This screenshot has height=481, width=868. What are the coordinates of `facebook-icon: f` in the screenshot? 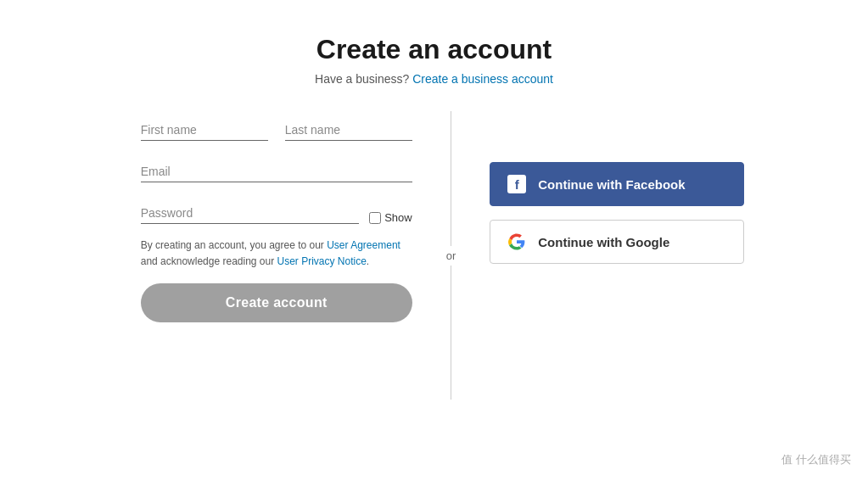 It's located at (517, 184).